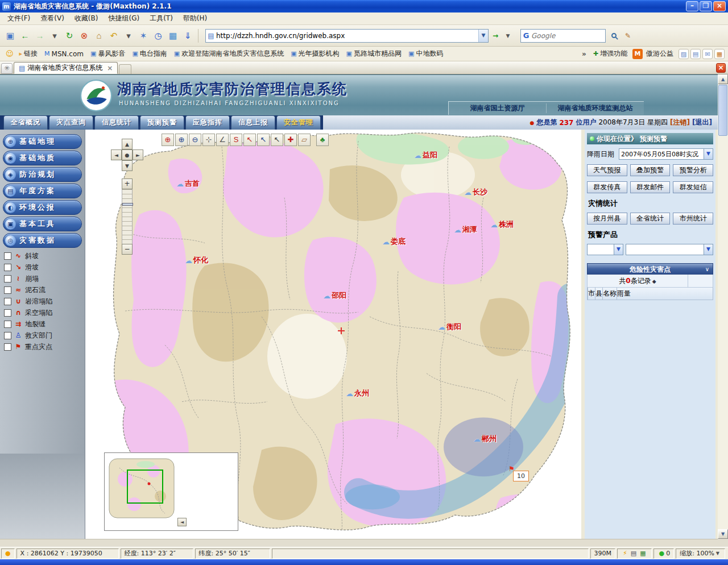 The height and width of the screenshot is (565, 728). Describe the element at coordinates (374, 53) in the screenshot. I see `link-item: ▣ 觅路城市精品网` at that location.